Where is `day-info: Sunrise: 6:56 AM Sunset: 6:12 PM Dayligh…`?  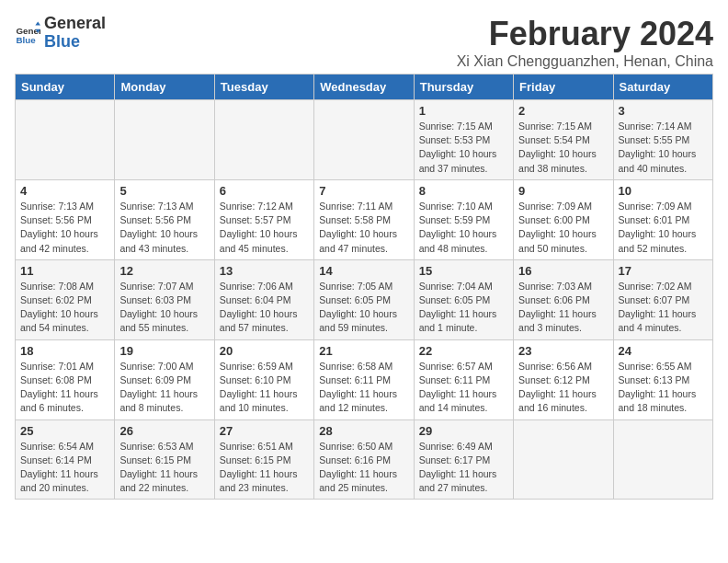 day-info: Sunrise: 6:56 AM Sunset: 6:12 PM Dayligh… is located at coordinates (563, 388).